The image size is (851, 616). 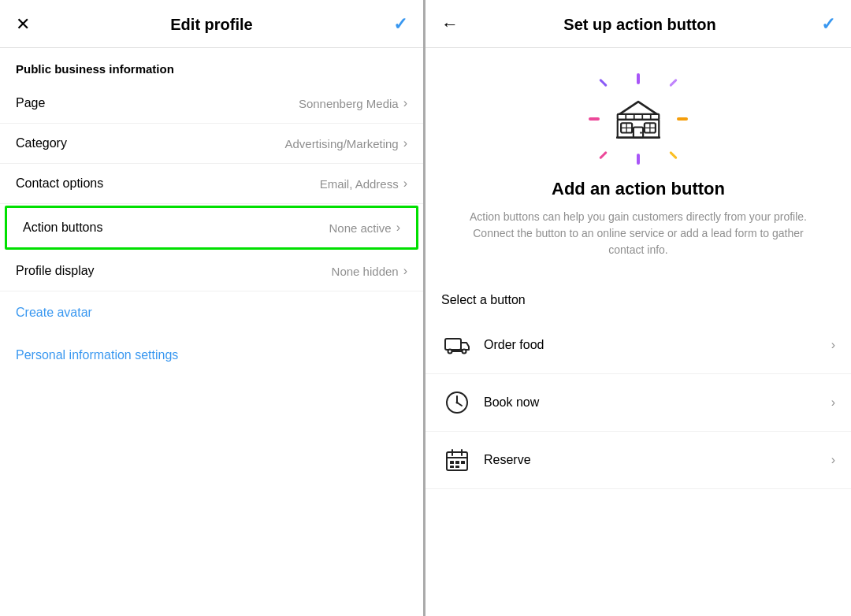 What do you see at coordinates (211, 25) in the screenshot?
I see `left-title: Edit profile` at bounding box center [211, 25].